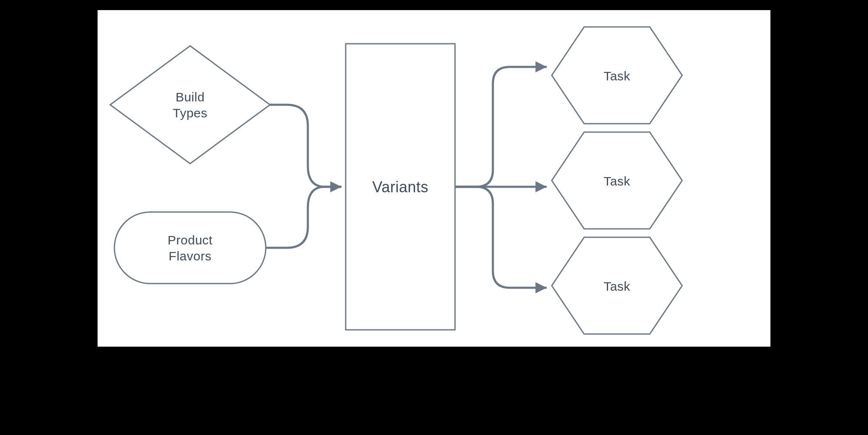 The width and height of the screenshot is (868, 435). I want to click on edge-variants-to-task-bot, so click(501, 237).